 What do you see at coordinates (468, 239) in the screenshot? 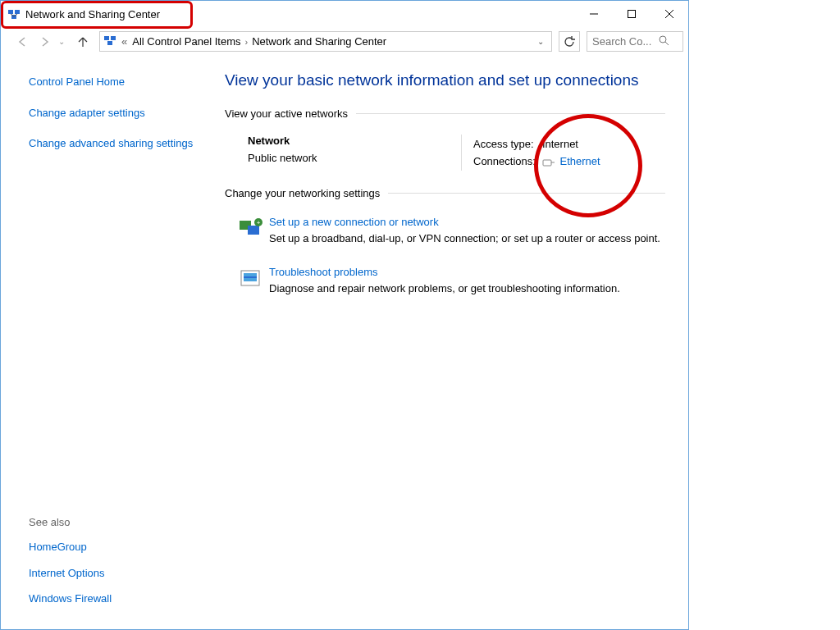
I see `setup-connection-desc: Set up a broadband, dial-up, or VPN conn…` at bounding box center [468, 239].